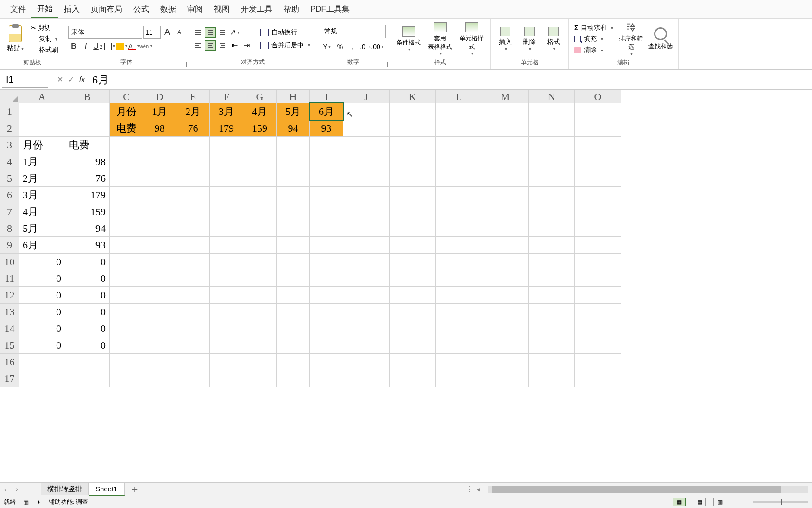 The width and height of the screenshot is (812, 508). Describe the element at coordinates (413, 362) in the screenshot. I see `cell-K16` at that location.